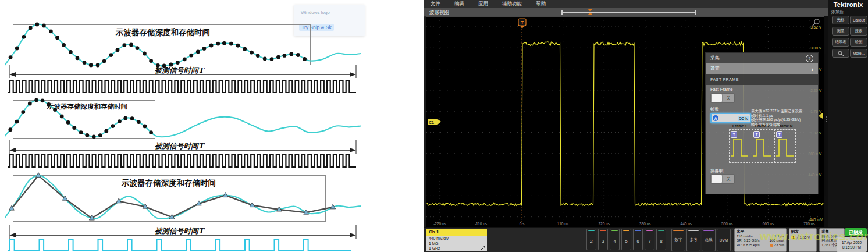 This screenshot has width=868, height=252. What do you see at coordinates (661, 240) in the screenshot?
I see `channel-button-8: 8` at bounding box center [661, 240].